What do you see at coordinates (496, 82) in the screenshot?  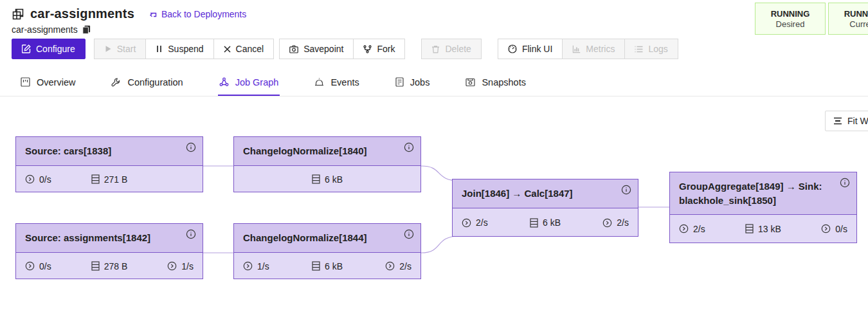 I see `tab-snapshots: Snapshots` at bounding box center [496, 82].